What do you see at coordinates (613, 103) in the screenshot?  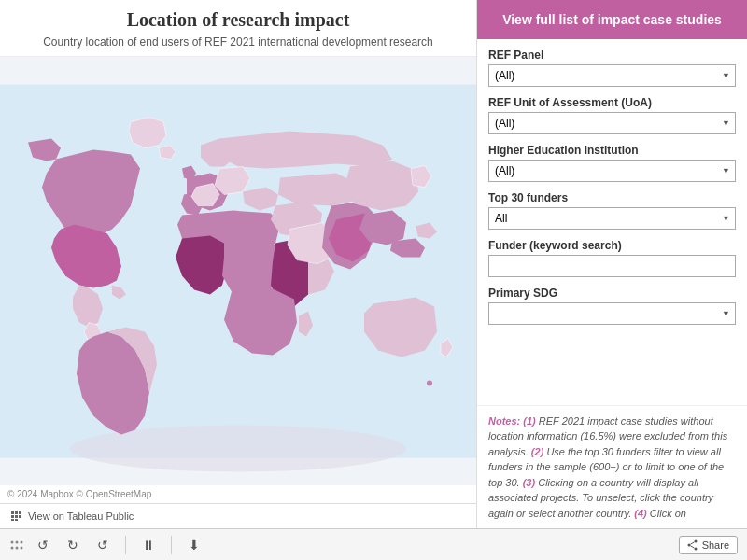 I see `ref-uoa-label: REF Unit of Assessment (UoA)` at bounding box center [613, 103].